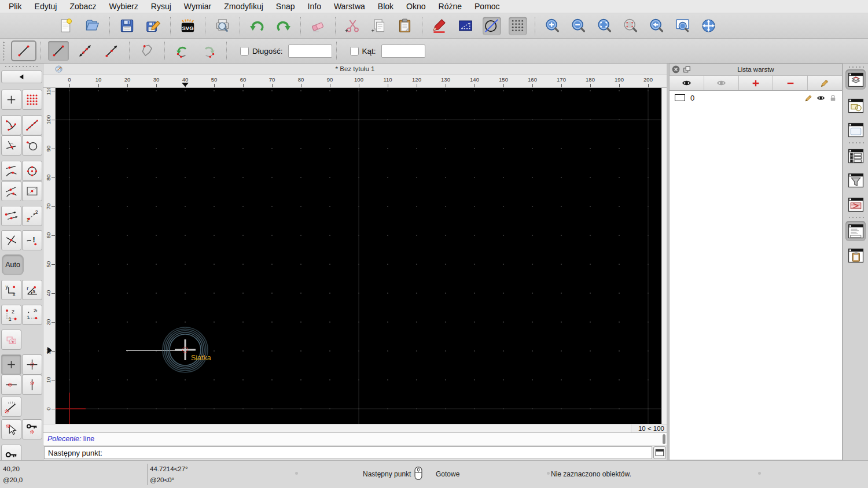 Image resolution: width=868 pixels, height=488 pixels. I want to click on selection-window-button, so click(466, 26).